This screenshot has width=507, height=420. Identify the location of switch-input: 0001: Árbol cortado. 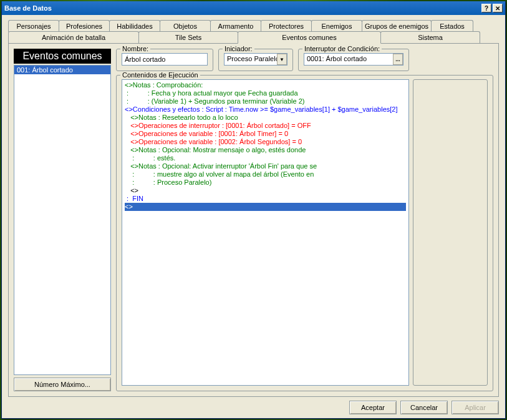
(354, 59).